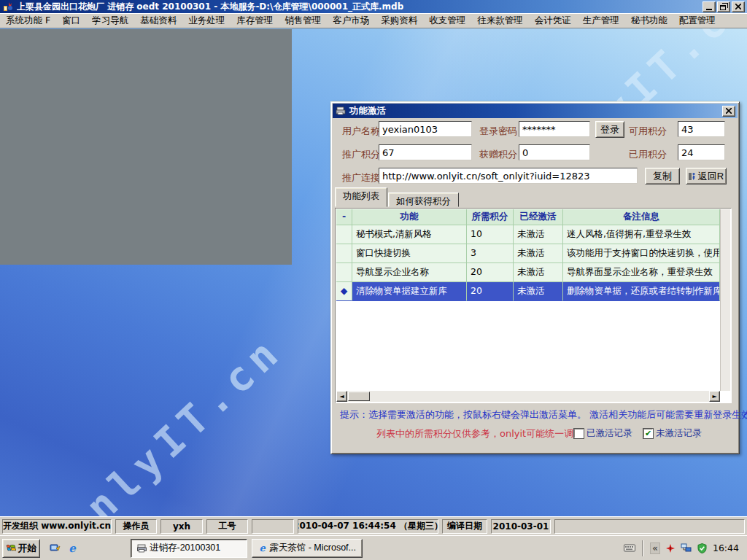 The width and height of the screenshot is (747, 560). Describe the element at coordinates (498, 131) in the screenshot. I see `password-label: 登录密码` at that location.